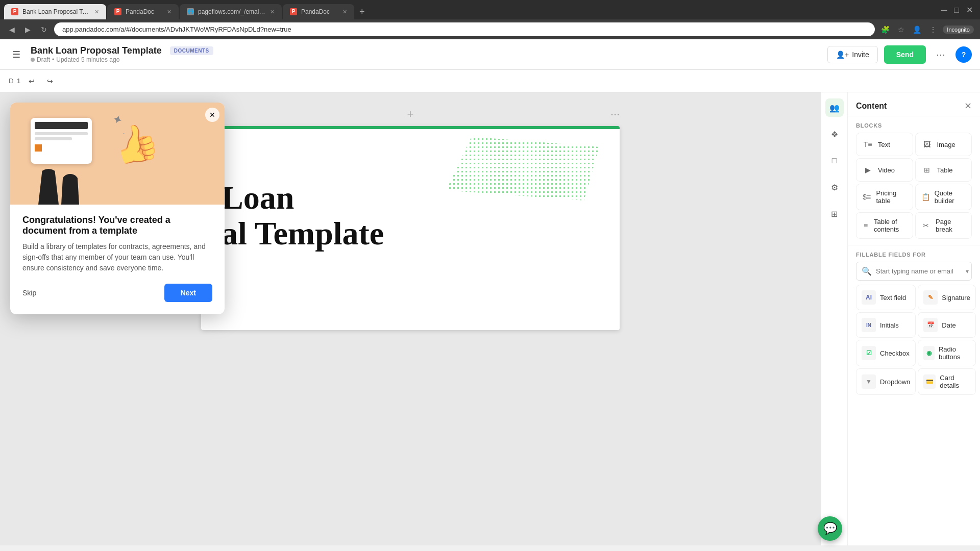  I want to click on fillable-search-field: 🔍 ▾, so click(914, 271).